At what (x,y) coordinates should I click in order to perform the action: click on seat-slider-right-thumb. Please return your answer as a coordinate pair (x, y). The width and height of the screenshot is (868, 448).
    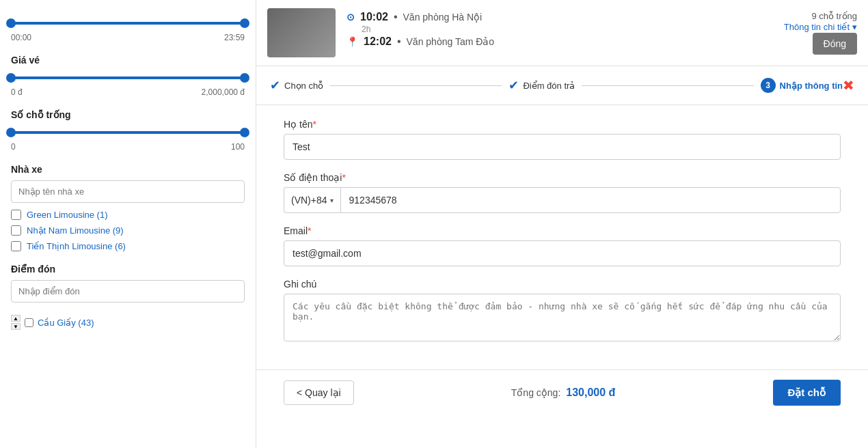
    Looking at the image, I should click on (245, 132).